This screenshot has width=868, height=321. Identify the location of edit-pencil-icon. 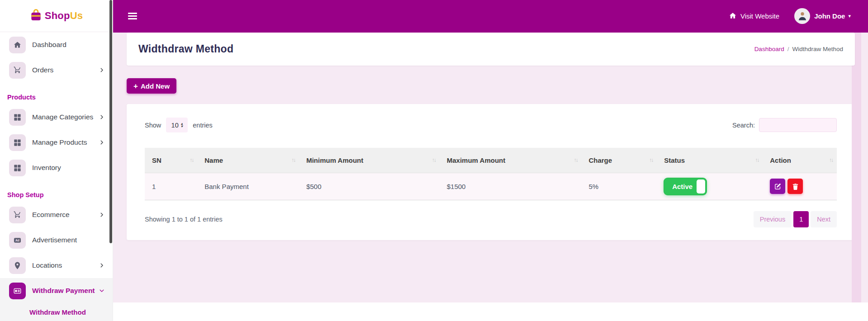
(778, 186).